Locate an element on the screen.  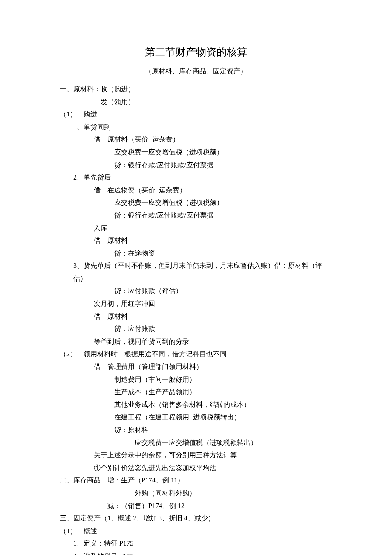
text-line: 3、货先单后（平时不作账，但到月末单仍未到，月末应暂估入账）借：原材料（评估） is located at coordinates (196, 272).